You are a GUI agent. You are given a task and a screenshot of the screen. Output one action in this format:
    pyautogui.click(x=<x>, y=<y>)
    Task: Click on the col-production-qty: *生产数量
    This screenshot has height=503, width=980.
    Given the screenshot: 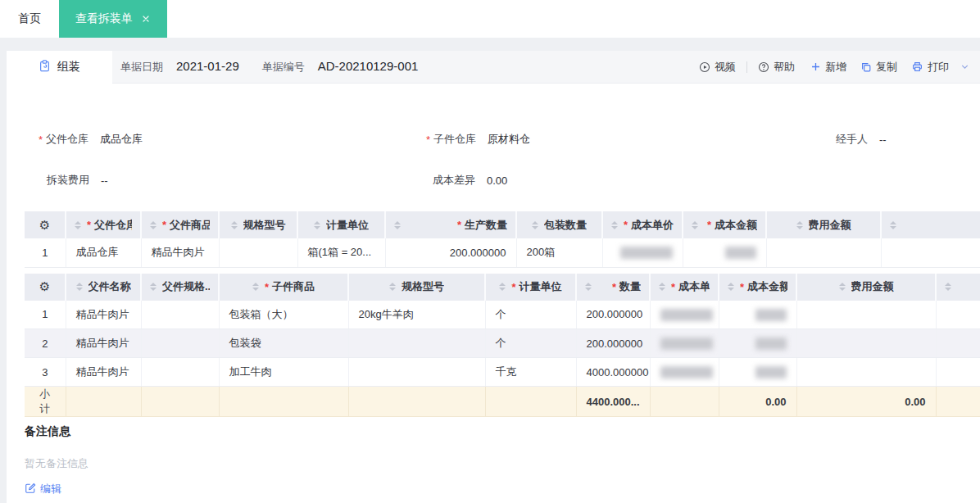 What is the action you would take?
    pyautogui.click(x=451, y=224)
    